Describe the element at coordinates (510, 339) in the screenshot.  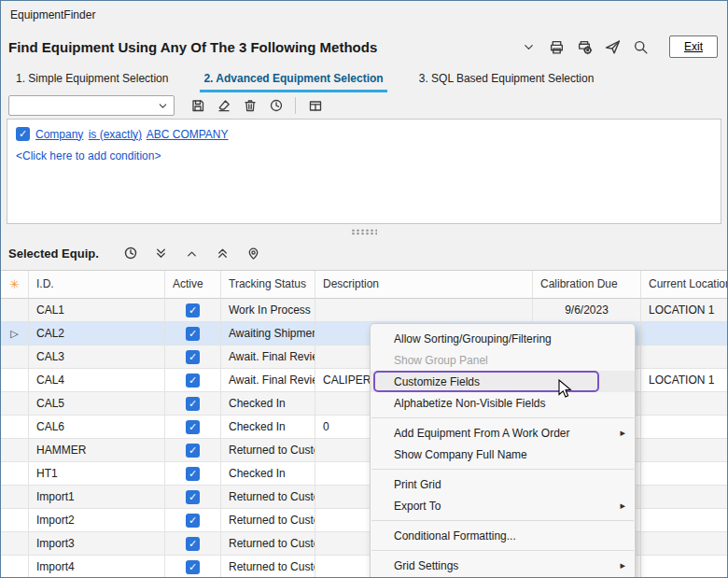
I see `menu-item-label: Allow Sorting/Grouping/Filtering` at that location.